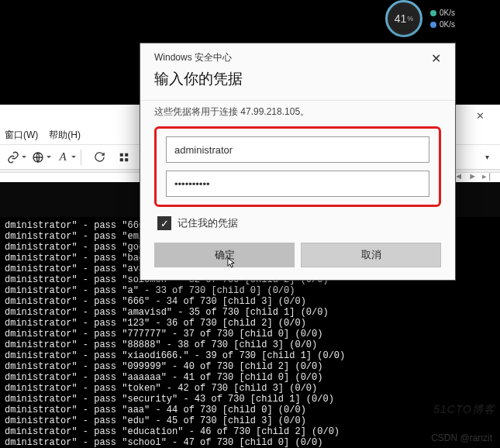 Image resolution: width=500 pixels, height=448 pixels. I want to click on download-dot-icon, so click(433, 25).